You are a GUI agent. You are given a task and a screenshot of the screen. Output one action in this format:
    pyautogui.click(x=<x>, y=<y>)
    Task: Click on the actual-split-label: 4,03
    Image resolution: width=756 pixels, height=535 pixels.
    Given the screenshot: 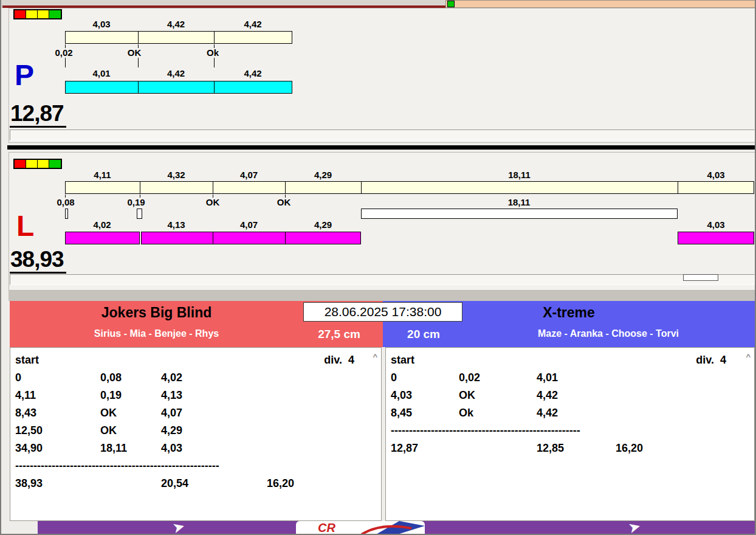 What is the action you would take?
    pyautogui.click(x=716, y=225)
    